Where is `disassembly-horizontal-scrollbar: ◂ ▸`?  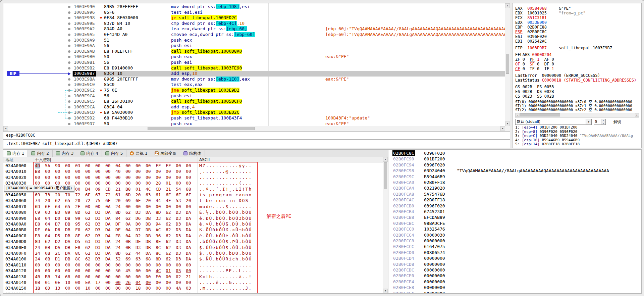 disassembly-horizontal-scrollbar: ◂ ▸ is located at coordinates (257, 128).